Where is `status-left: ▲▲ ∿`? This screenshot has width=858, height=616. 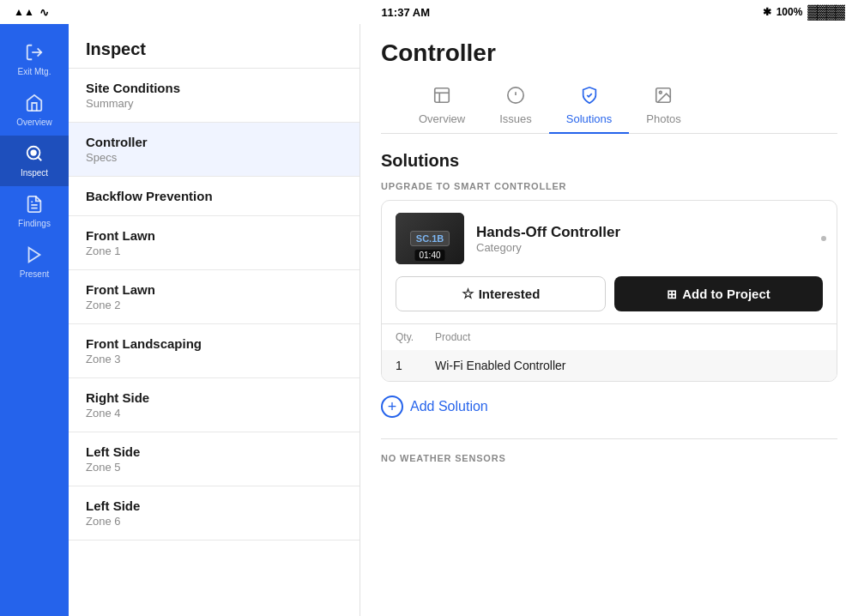
status-left: ▲▲ ∿ is located at coordinates (31, 12).